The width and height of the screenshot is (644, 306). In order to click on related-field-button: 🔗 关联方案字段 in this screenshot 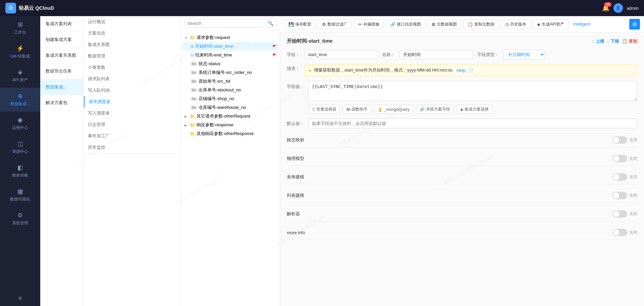, I will do `click(435, 110)`.